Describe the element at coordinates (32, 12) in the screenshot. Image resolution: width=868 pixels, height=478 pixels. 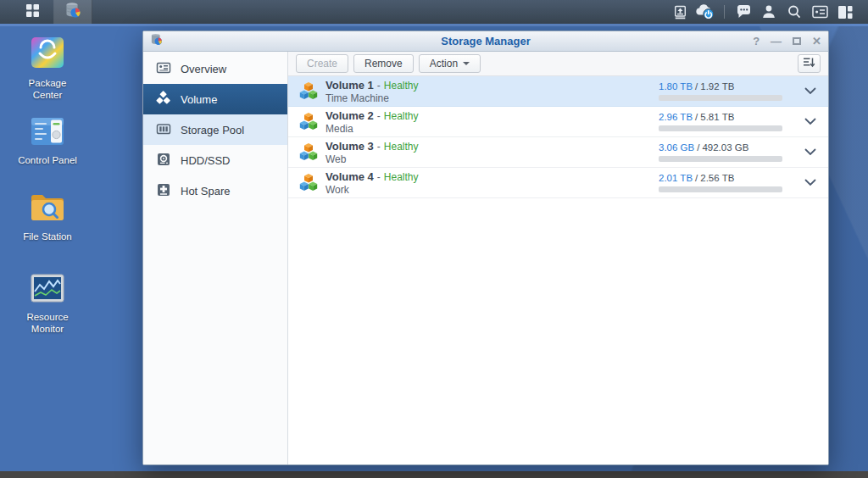
I see `main-menu-icon` at that location.